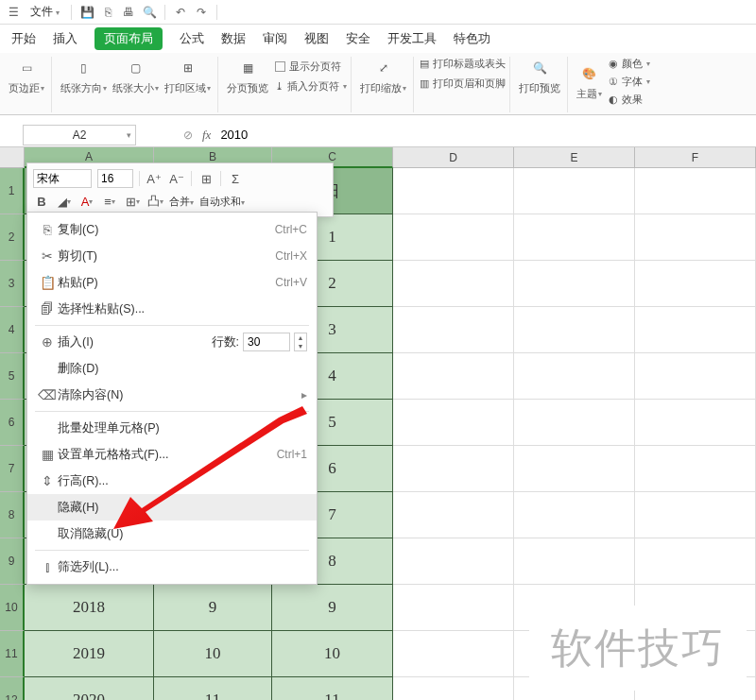 This screenshot has width=756, height=700. Describe the element at coordinates (172, 256) in the screenshot. I see `menu-cut: ✂剪切(T)Ctrl+X` at that location.